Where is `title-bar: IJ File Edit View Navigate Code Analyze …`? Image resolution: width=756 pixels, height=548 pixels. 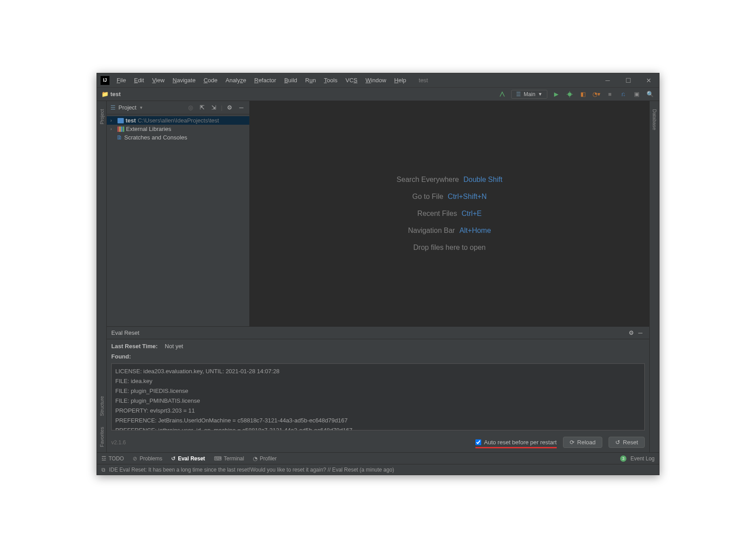
title-bar: IJ File Edit View Navigate Code Analyze … is located at coordinates (378, 80).